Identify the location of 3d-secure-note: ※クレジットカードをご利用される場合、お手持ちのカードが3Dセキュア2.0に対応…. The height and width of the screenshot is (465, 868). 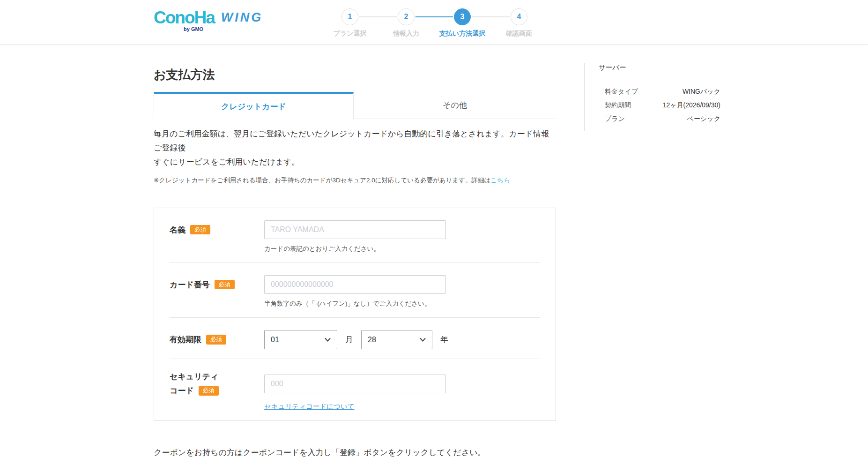
(355, 180).